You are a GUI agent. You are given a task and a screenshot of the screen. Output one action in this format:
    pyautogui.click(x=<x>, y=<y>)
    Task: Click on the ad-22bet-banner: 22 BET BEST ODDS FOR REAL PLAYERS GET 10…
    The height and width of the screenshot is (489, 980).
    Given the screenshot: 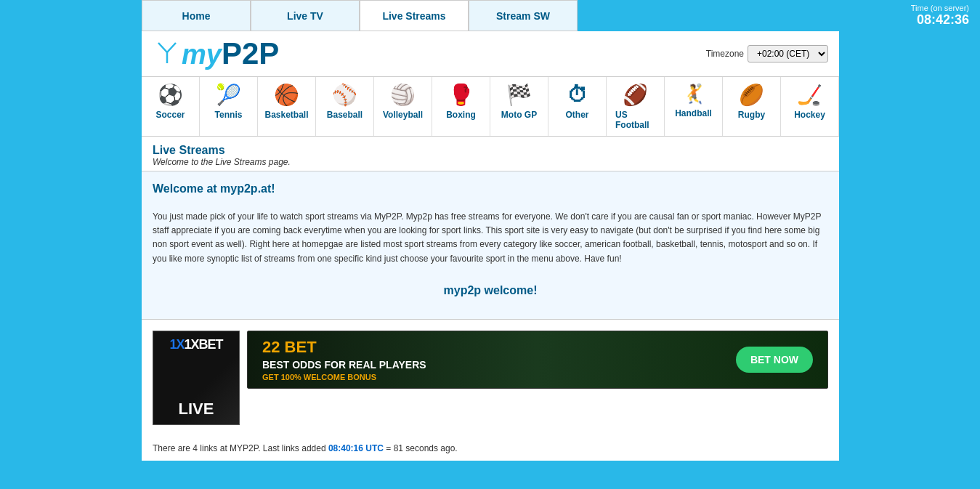 What is the action you would take?
    pyautogui.click(x=538, y=360)
    